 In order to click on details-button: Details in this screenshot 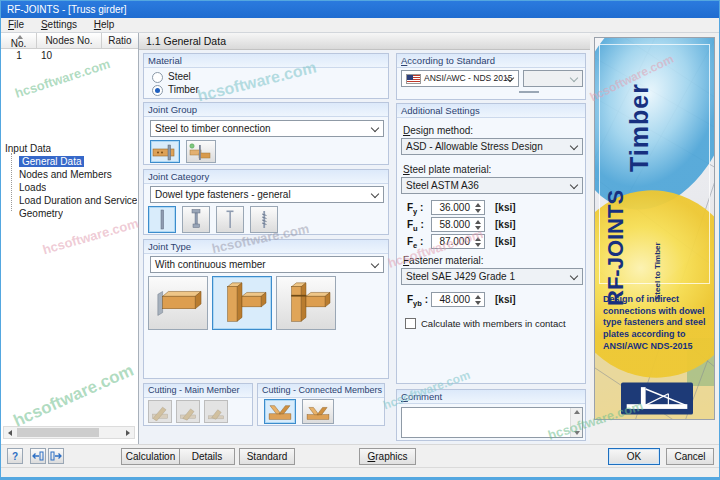, I will do `click(207, 456)`.